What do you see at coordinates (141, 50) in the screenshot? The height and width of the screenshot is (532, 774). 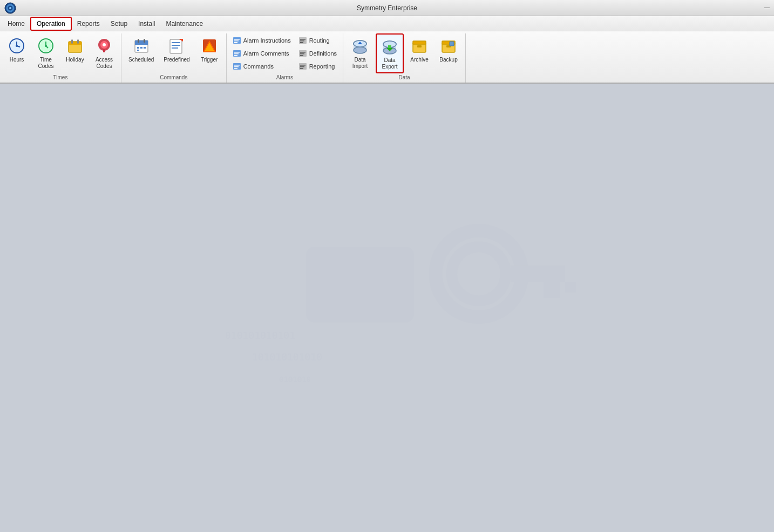 I see `scheduled-button: Scheduled` at bounding box center [141, 50].